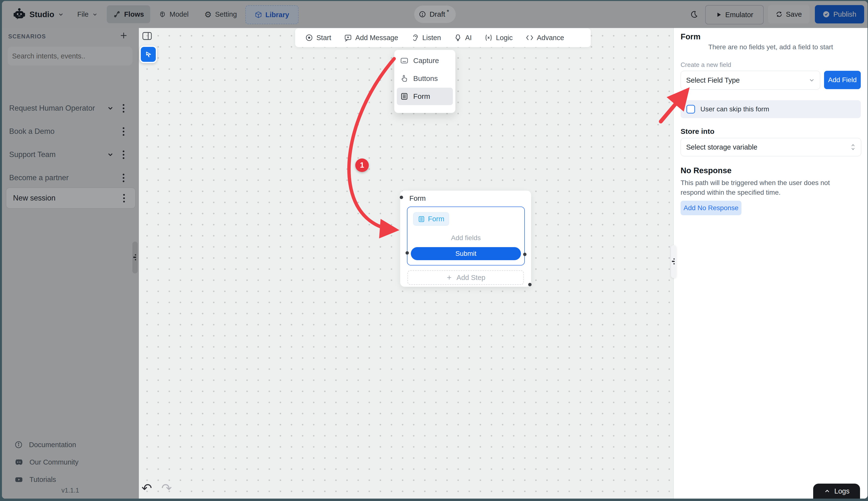  I want to click on submit-button: Submit, so click(466, 254).